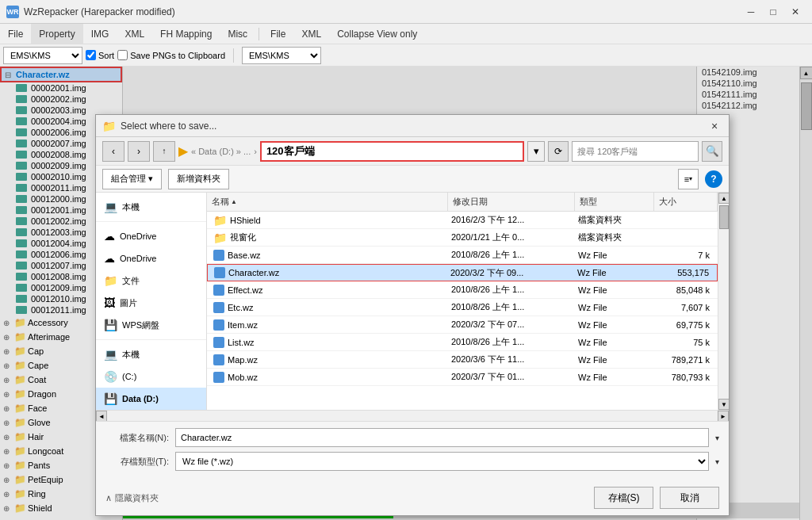 This screenshot has height=520, width=812. Describe the element at coordinates (311, 33) in the screenshot. I see `menu-right-xml: XML` at that location.